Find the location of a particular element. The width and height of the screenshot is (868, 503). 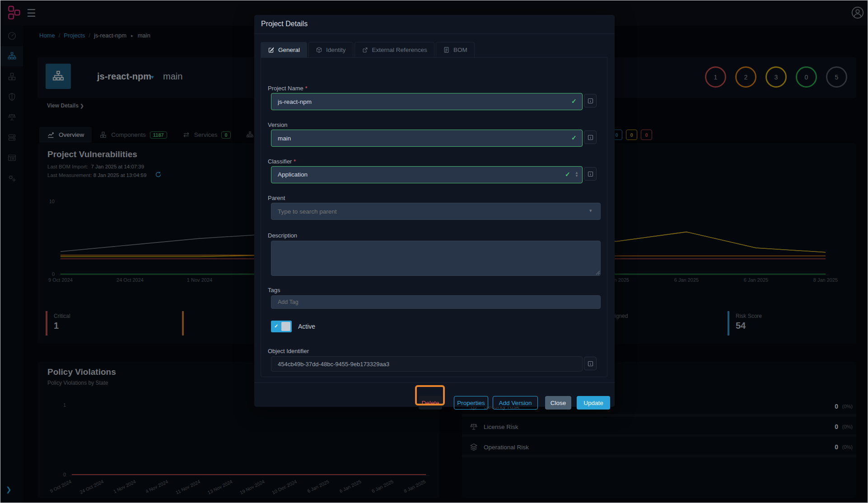

modal-tab-label: External References is located at coordinates (400, 50).